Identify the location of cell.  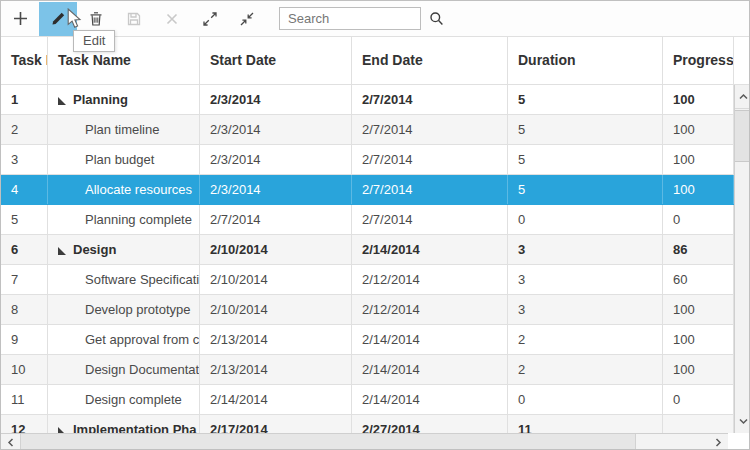
(698, 424).